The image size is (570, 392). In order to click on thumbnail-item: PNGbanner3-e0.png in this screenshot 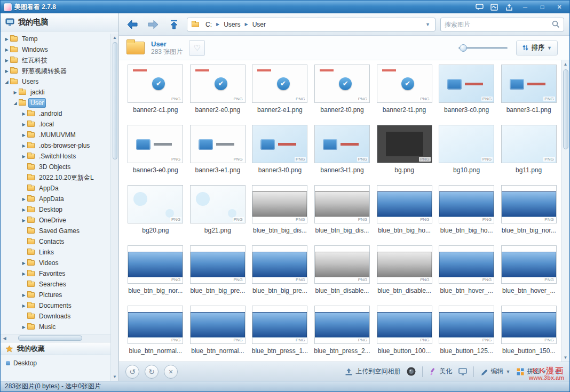, I will do `click(156, 155)`.